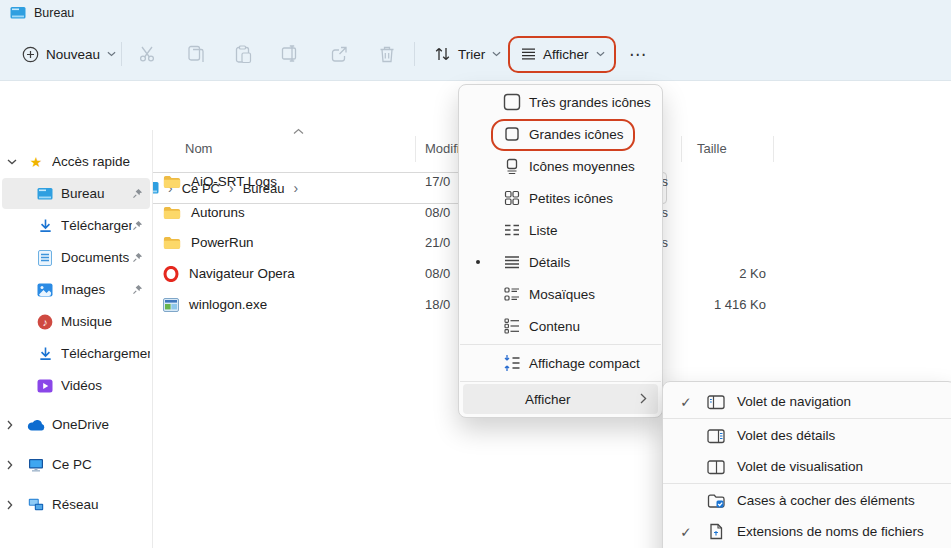  What do you see at coordinates (148, 54) in the screenshot?
I see `cut-button` at bounding box center [148, 54].